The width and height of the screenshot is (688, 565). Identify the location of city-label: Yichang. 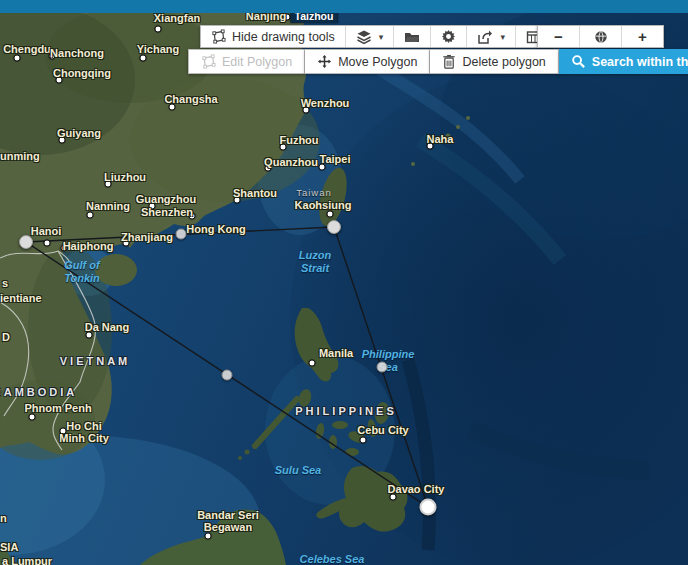
(158, 49).